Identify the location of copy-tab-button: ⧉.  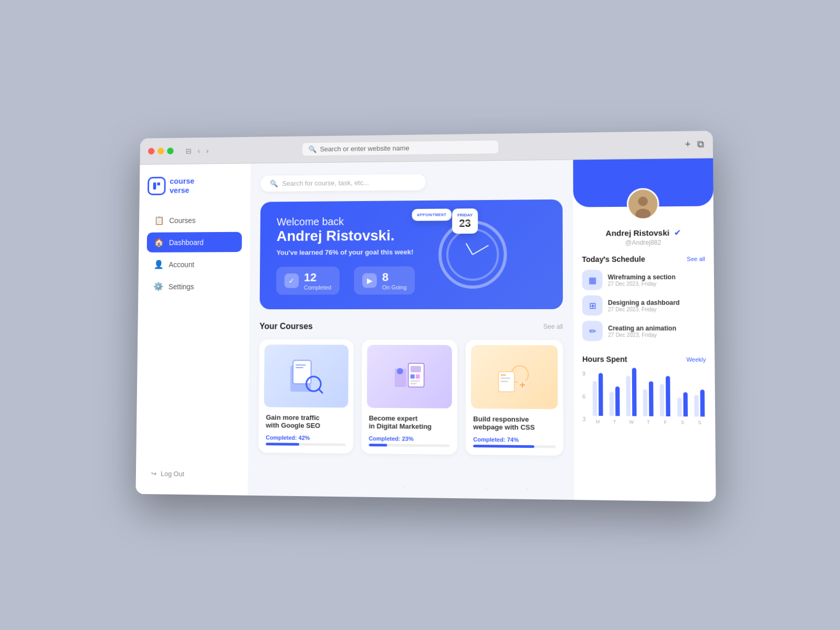
(701, 144).